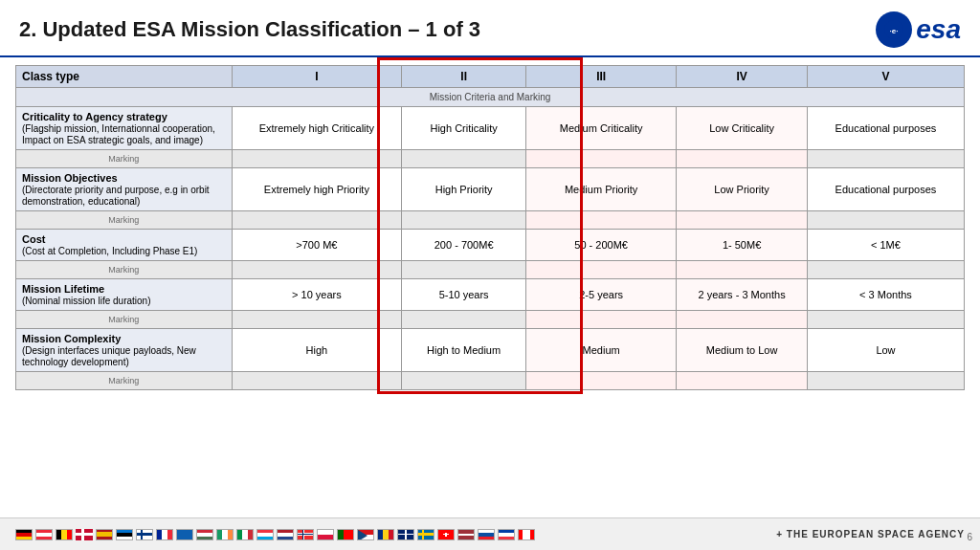 The image size is (980, 550). I want to click on cell-criticality-iv: Low Criticality, so click(743, 128).